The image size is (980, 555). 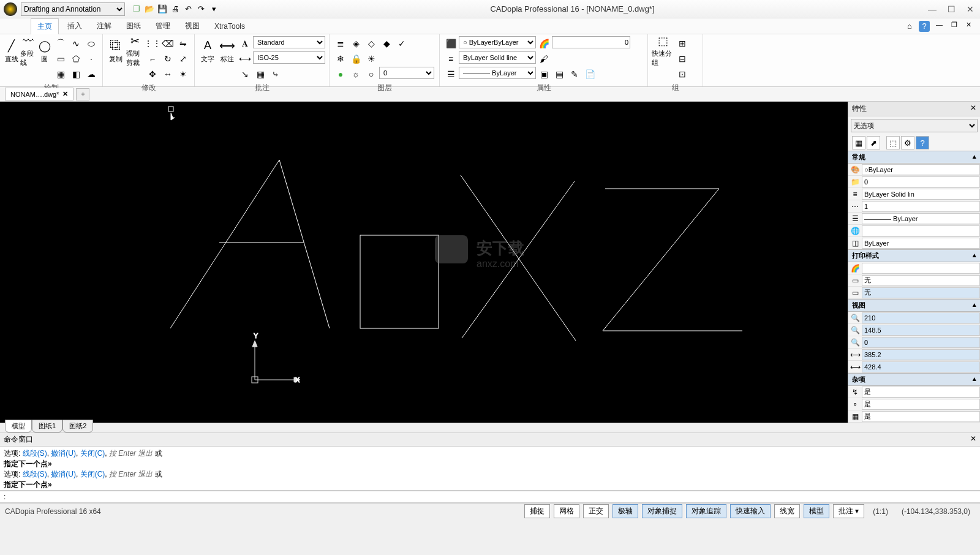 I want to click on explode-icon: ✶, so click(x=183, y=74).